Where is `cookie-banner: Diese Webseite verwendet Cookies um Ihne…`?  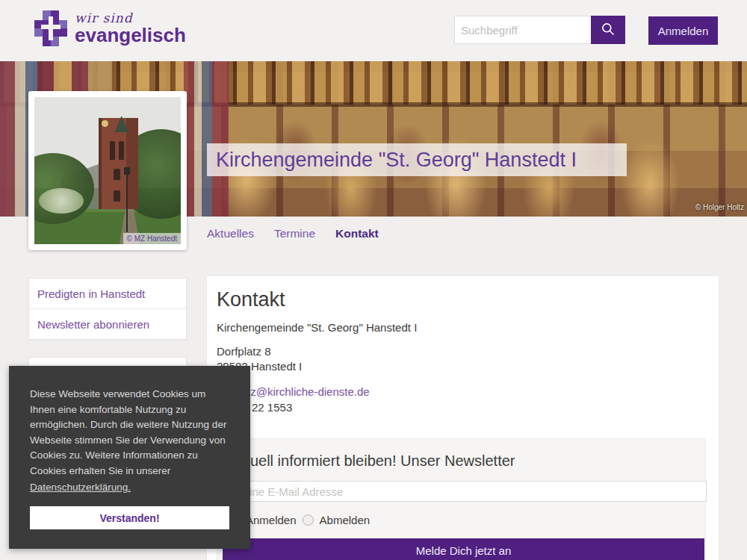 cookie-banner: Diese Webseite verwendet Cookies um Ihne… is located at coordinates (130, 457).